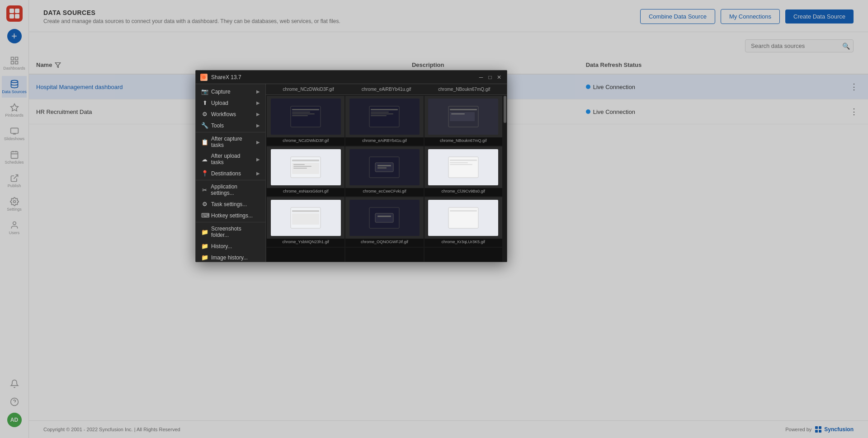 This screenshot has width=868, height=438. I want to click on sharex-image-cell: chrome_esNaxsG6oH.gif, so click(306, 171).